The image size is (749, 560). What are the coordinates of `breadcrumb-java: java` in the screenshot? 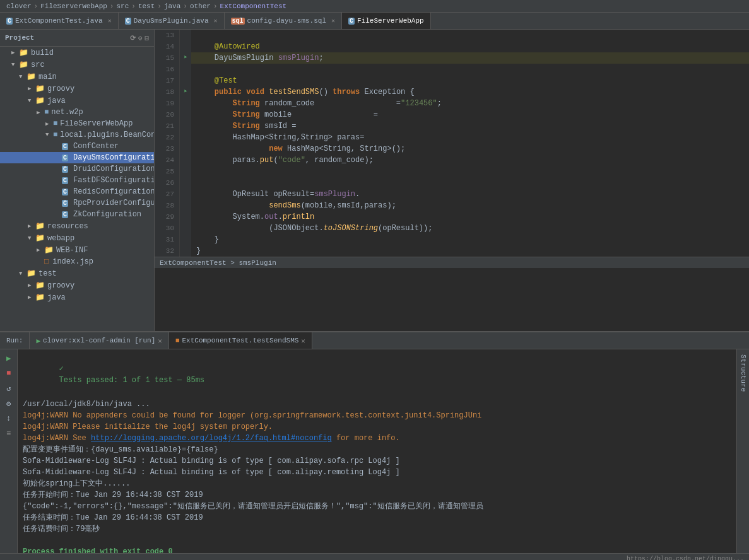 It's located at (172, 6).